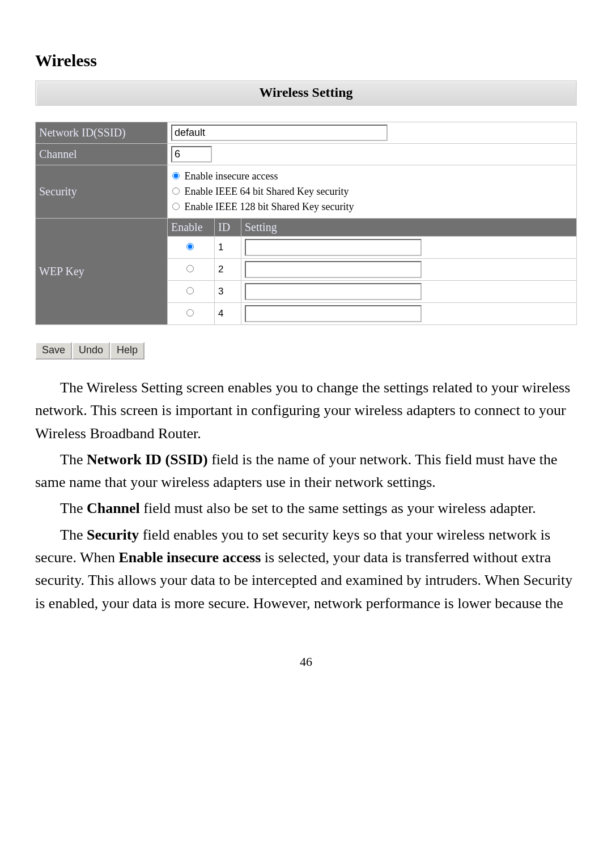  What do you see at coordinates (176, 176) in the screenshot?
I see `security-radio-insecure` at bounding box center [176, 176].